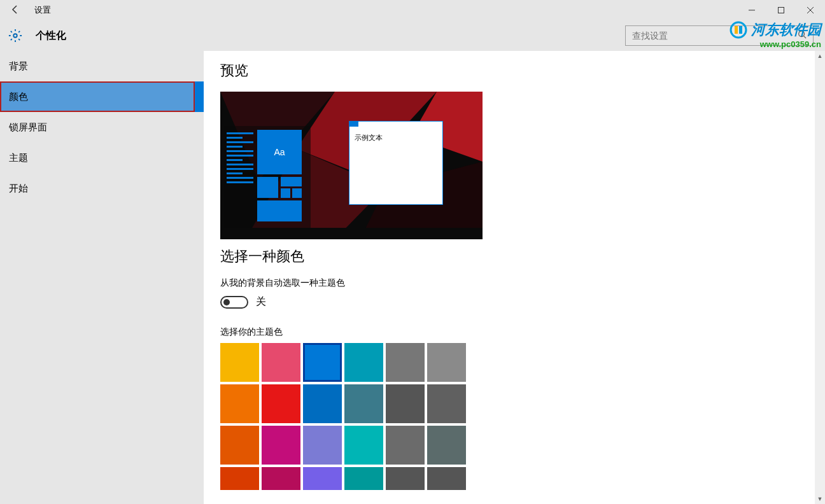  I want to click on preview-start-menu: Aa, so click(267, 177).